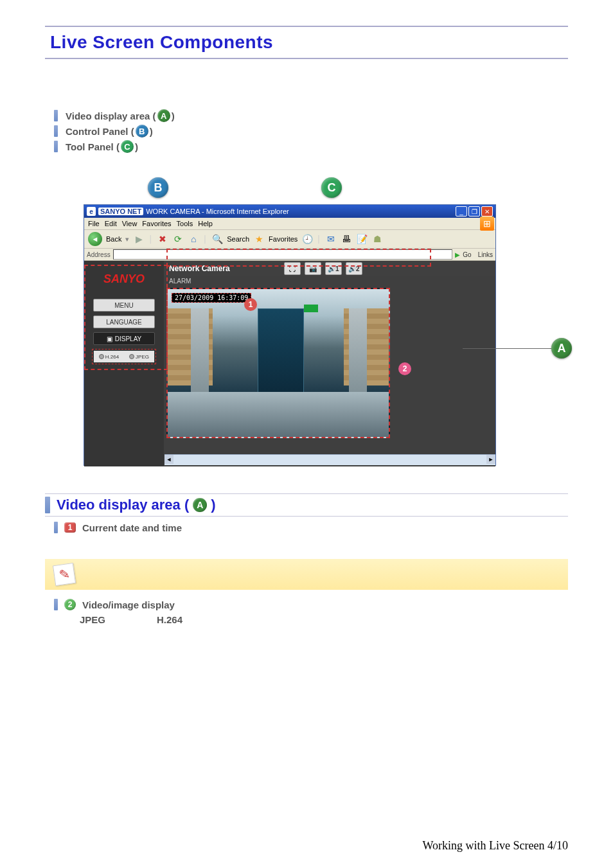 Image resolution: width=613 pixels, height=868 pixels. What do you see at coordinates (487, 224) in the screenshot?
I see `windows-flag-icon: ⊞` at bounding box center [487, 224].